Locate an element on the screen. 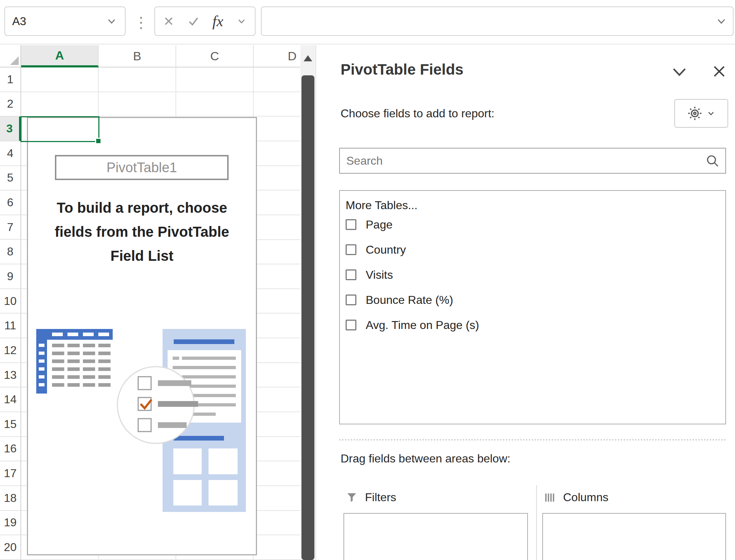  field-item: Visits is located at coordinates (535, 275).